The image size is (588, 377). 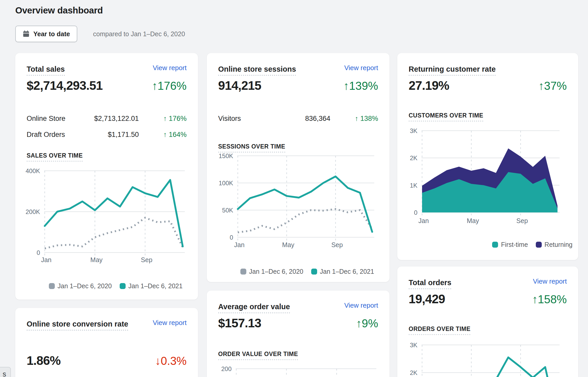 What do you see at coordinates (171, 361) in the screenshot?
I see `conversion-rate-delta: ↓0.3%` at bounding box center [171, 361].